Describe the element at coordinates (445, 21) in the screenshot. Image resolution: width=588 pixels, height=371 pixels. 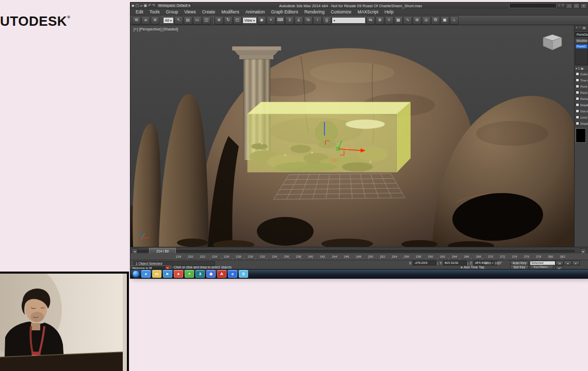
I see `rendered-frame-icon: ▣` at that location.